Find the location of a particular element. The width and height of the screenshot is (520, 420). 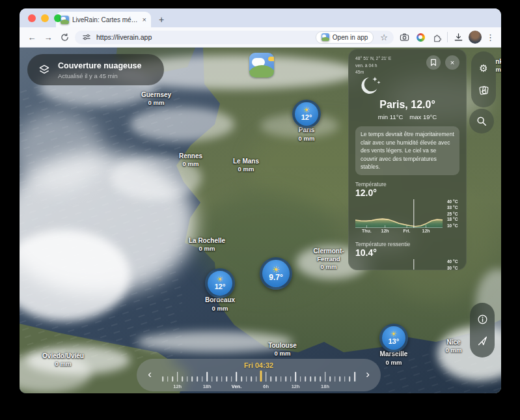

min-max-temperature: min 11°Cmax 19°C is located at coordinates (407, 117).